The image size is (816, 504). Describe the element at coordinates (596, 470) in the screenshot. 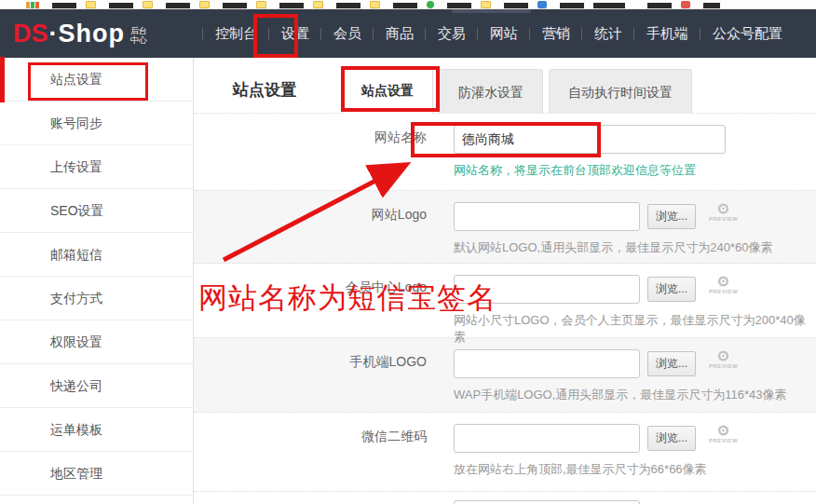

I see `wechat-qr-hint: 放在网站右上角顶部,最佳显示尺寸为66*66像素` at that location.